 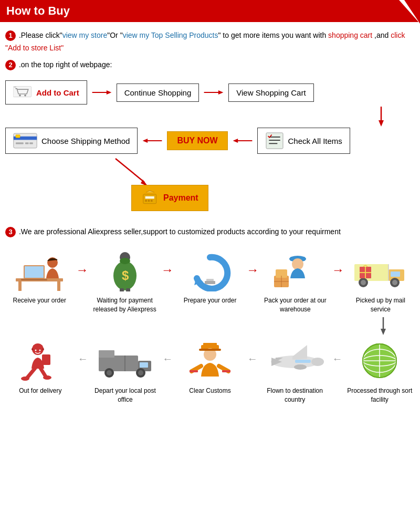 I want to click on payment-label: Payment, so click(x=181, y=198).